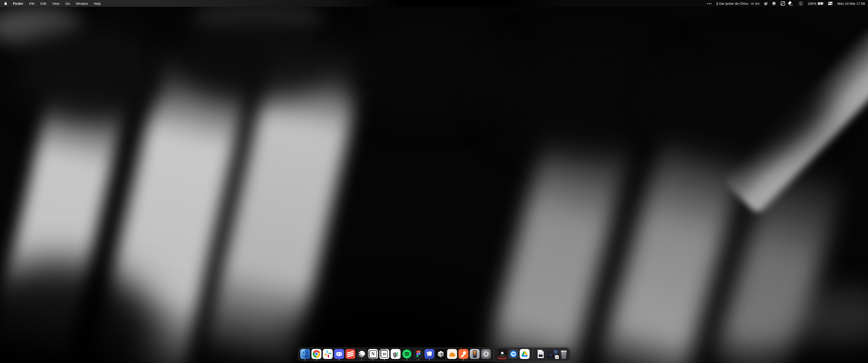  What do you see at coordinates (540, 354) in the screenshot?
I see `document-file-icon` at bounding box center [540, 354].